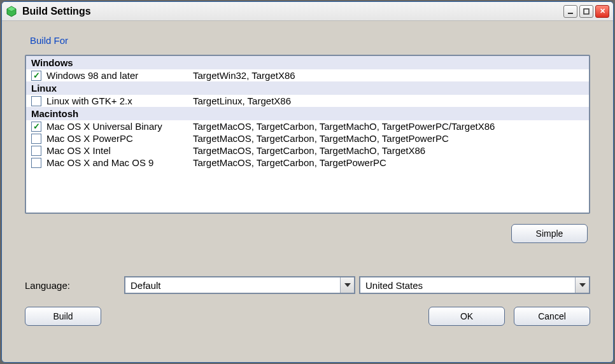 The image size is (615, 364). Describe the element at coordinates (36, 127) in the screenshot. I see `checkbox-macuniversal: ✓` at that location.